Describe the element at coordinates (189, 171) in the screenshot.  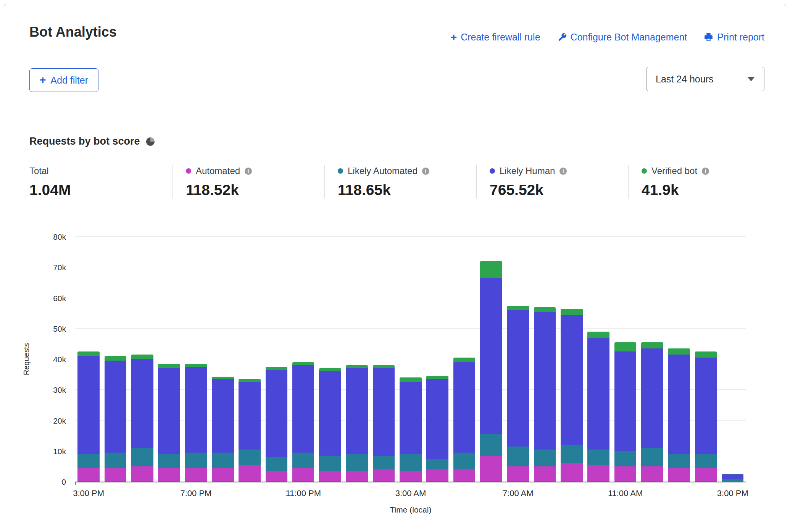
I see `automated-dot-icon` at that location.